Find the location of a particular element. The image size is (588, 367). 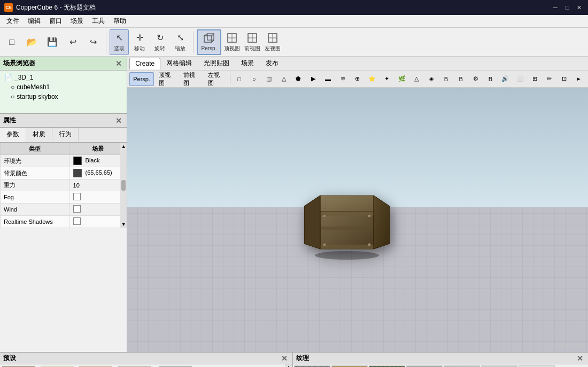

presets-close: ✕ is located at coordinates (284, 358).